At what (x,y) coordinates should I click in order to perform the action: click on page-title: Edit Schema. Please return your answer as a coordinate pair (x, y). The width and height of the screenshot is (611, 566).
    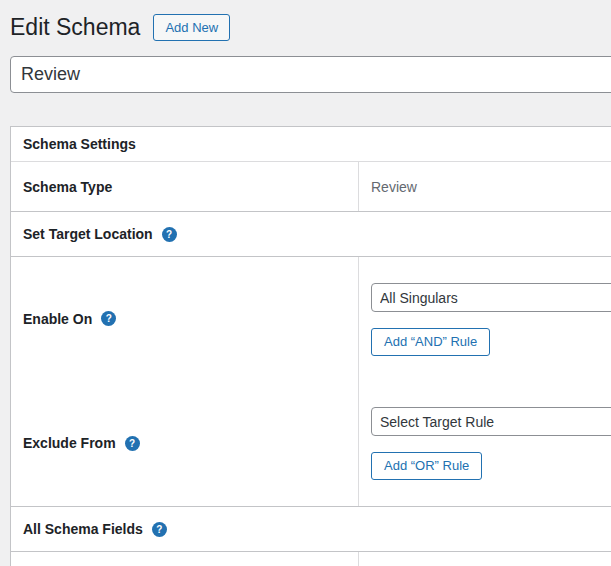
    Looking at the image, I should click on (75, 28).